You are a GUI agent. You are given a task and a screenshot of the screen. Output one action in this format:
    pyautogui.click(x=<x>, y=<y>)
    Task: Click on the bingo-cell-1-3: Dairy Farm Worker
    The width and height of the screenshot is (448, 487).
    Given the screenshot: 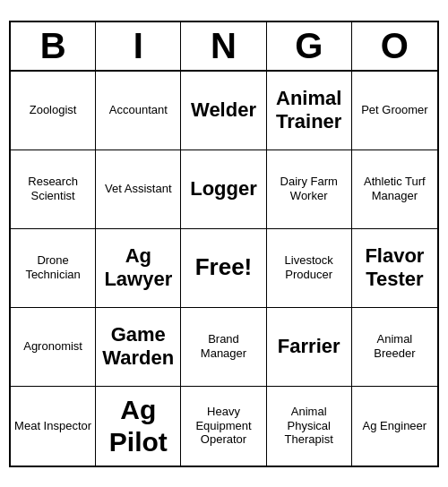 What is the action you would take?
    pyautogui.click(x=310, y=190)
    